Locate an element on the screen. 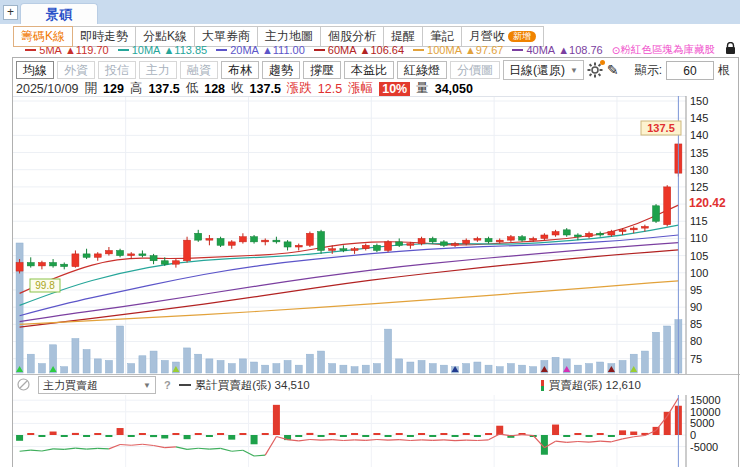  svg-text: 145 is located at coordinates (699, 118).